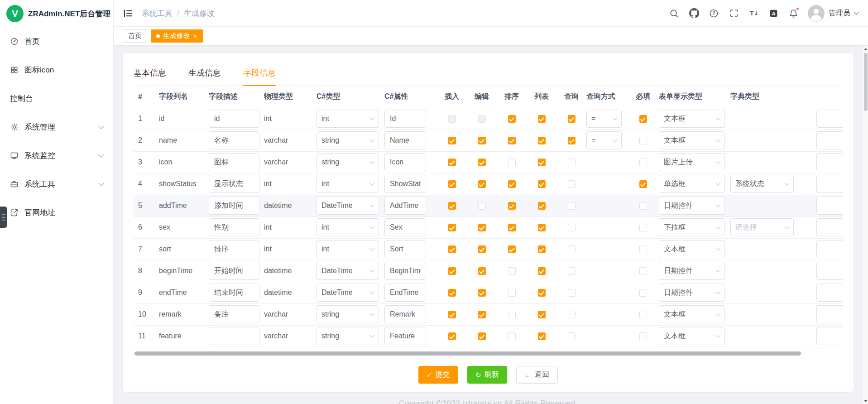 This screenshot has height=404, width=868. I want to click on horizontal-scrollbar-thumb, so click(468, 353).